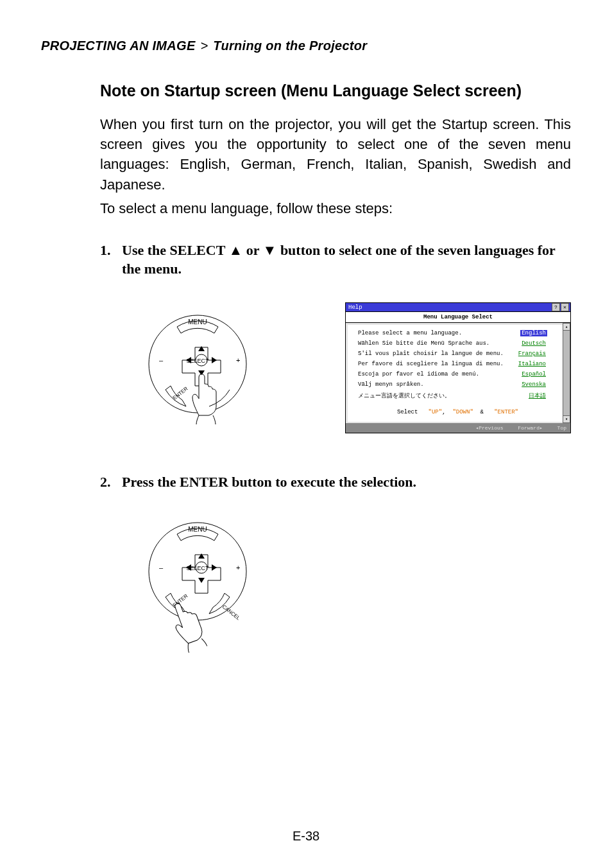 Image resolution: width=612 pixels, height=868 pixels. What do you see at coordinates (290, 46) in the screenshot?
I see `breadcrumb-sub: Turning on the Projector` at bounding box center [290, 46].